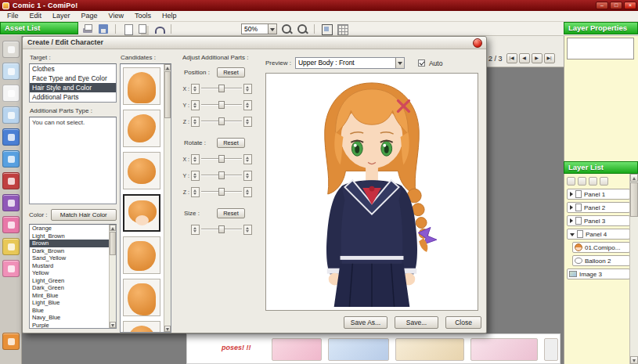 The image size is (638, 364). Describe the element at coordinates (116, 16) in the screenshot. I see `menu-view: View` at that location.